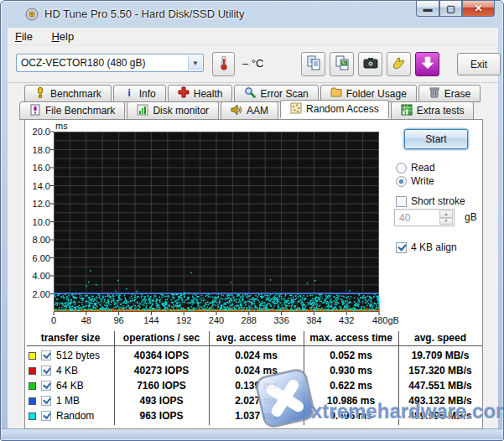  I want to click on tab-disk-monitor: Disk monitor, so click(173, 111).